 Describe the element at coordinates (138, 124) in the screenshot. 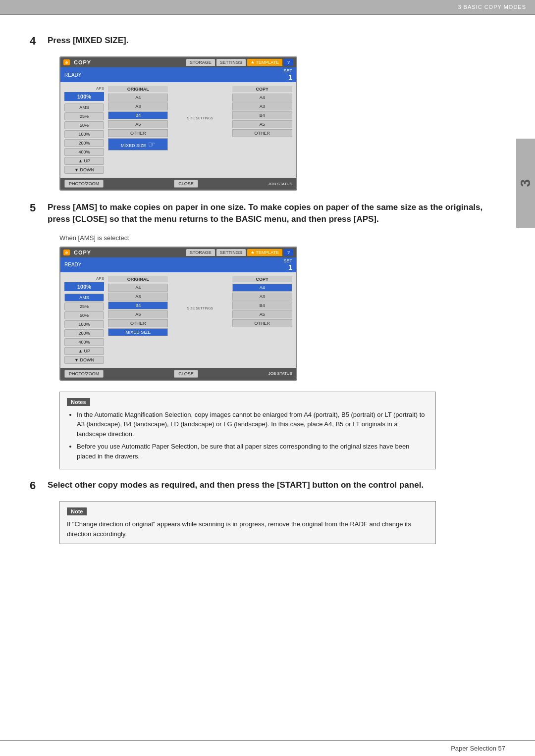

I see `screen-1-orig-a5: A5` at that location.